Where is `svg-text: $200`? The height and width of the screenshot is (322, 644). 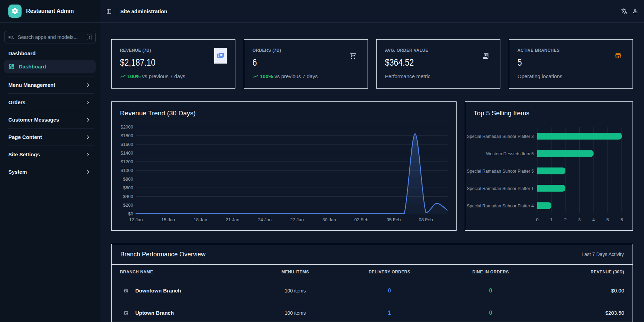 svg-text: $200 is located at coordinates (128, 205).